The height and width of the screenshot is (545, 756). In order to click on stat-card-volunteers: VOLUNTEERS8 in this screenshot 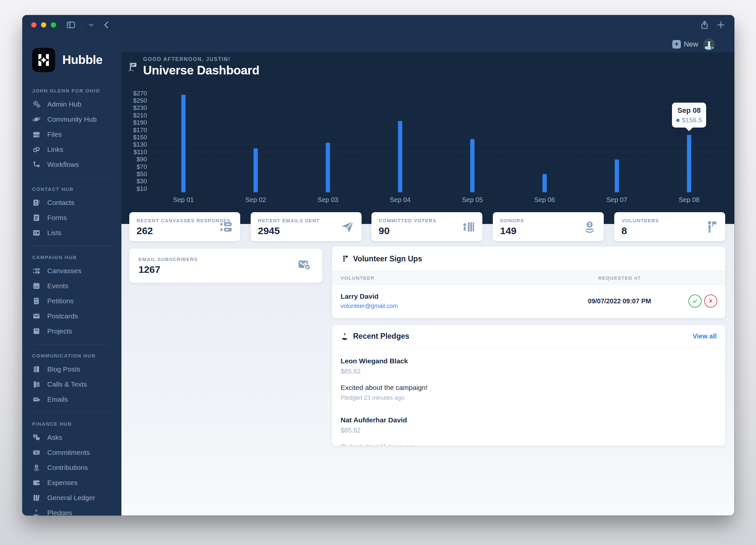, I will do `click(670, 227)`.